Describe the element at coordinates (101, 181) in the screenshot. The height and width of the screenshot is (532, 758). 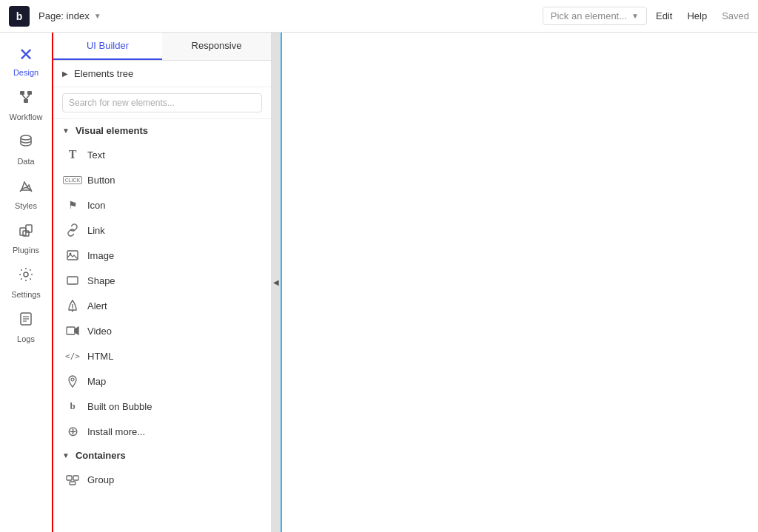
I see `button-label: Button` at that location.